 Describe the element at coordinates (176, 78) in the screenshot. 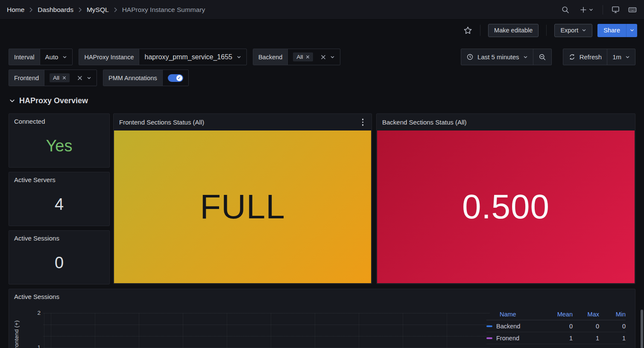

I see `pmm-annotations-toggle: ✓` at that location.